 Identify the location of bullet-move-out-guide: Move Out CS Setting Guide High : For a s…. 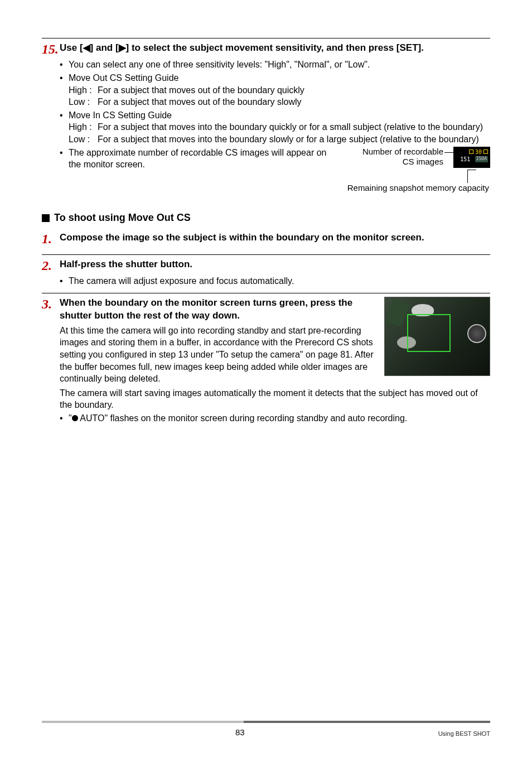
(275, 90).